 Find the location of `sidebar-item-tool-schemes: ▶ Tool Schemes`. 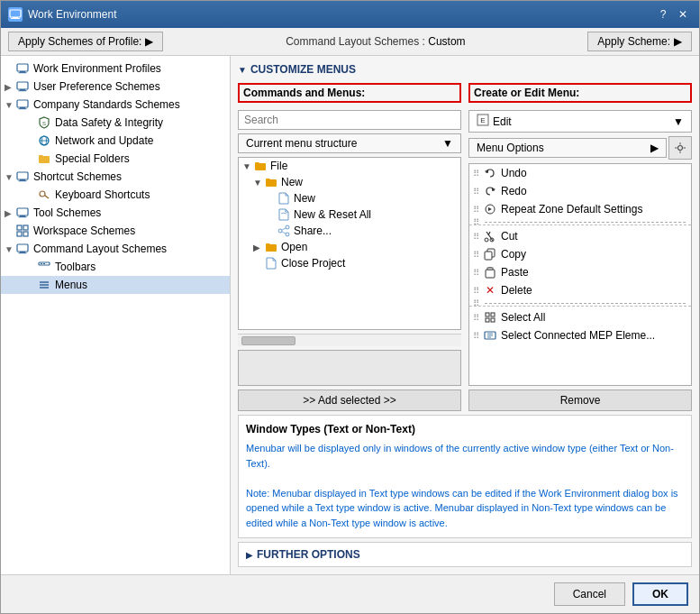

sidebar-item-tool-schemes: ▶ Tool Schemes is located at coordinates (115, 213).